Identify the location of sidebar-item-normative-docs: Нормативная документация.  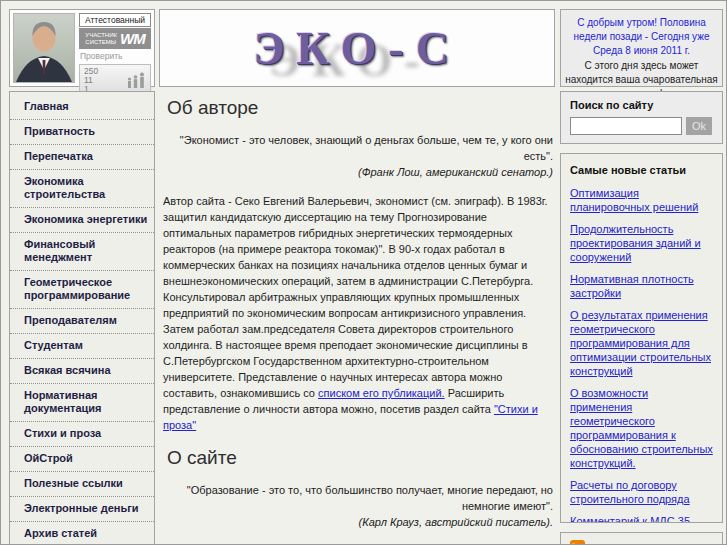
(82, 403).